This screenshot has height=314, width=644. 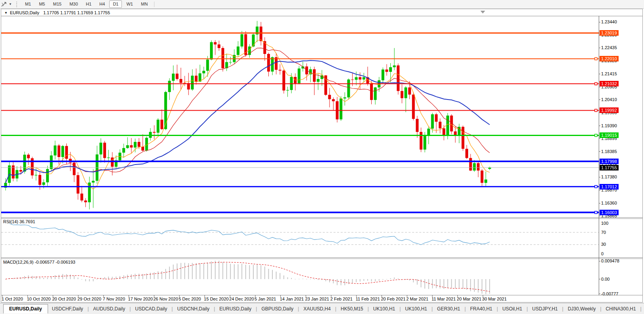 I want to click on timeframe-toolbar: ▼ M1M5M15M30H1H4D1W1MN, so click(x=322, y=4).